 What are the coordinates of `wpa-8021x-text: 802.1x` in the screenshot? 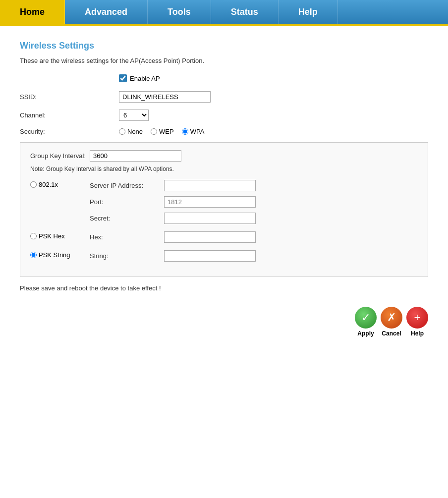 It's located at (49, 184).